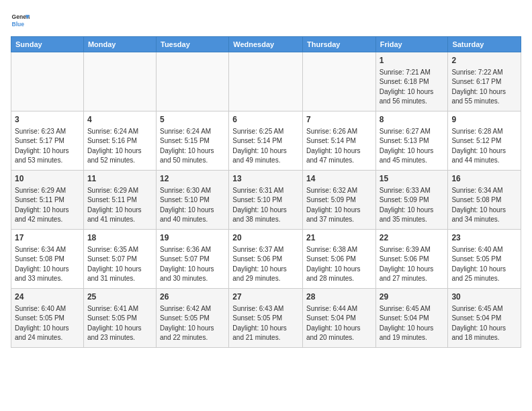 This screenshot has height=411, width=532. Describe the element at coordinates (266, 205) in the screenshot. I see `day-info: Sunrise: 6:31 AM Sunset: 5:10 PM Dayligh…` at that location.